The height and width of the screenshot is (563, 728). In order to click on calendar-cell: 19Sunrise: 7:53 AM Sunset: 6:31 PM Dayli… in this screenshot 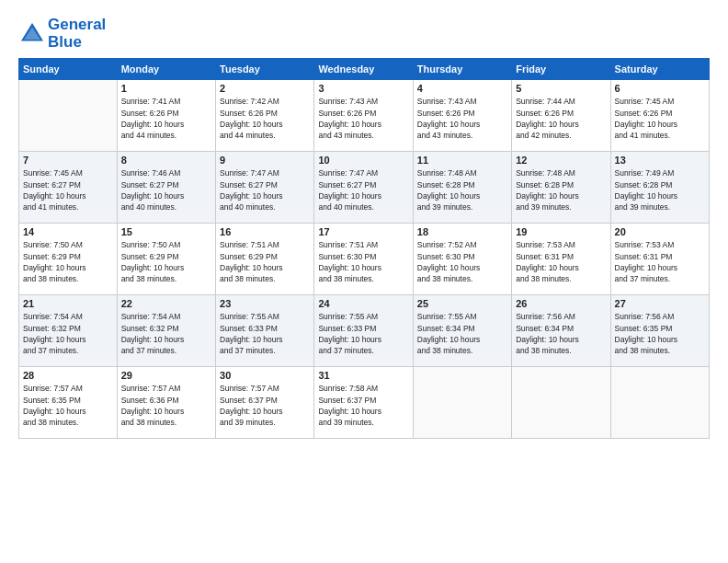, I will do `click(561, 259)`.